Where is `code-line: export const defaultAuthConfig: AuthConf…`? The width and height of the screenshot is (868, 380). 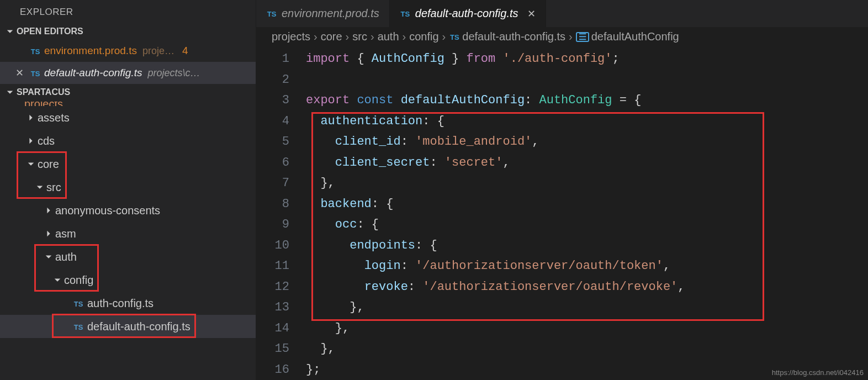
code-line: export const defaultAuthConfig: AuthConf… is located at coordinates (587, 101).